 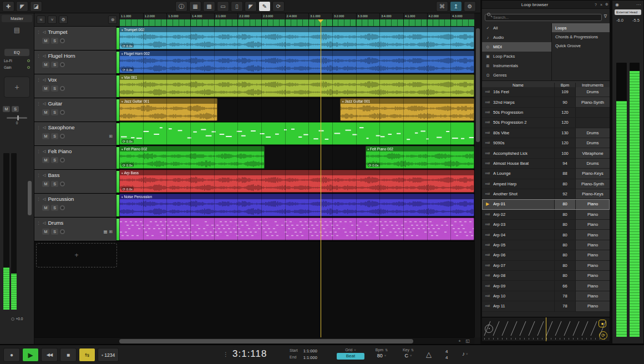 I want to click on automation-icon: ˅, so click(x=52, y=20).